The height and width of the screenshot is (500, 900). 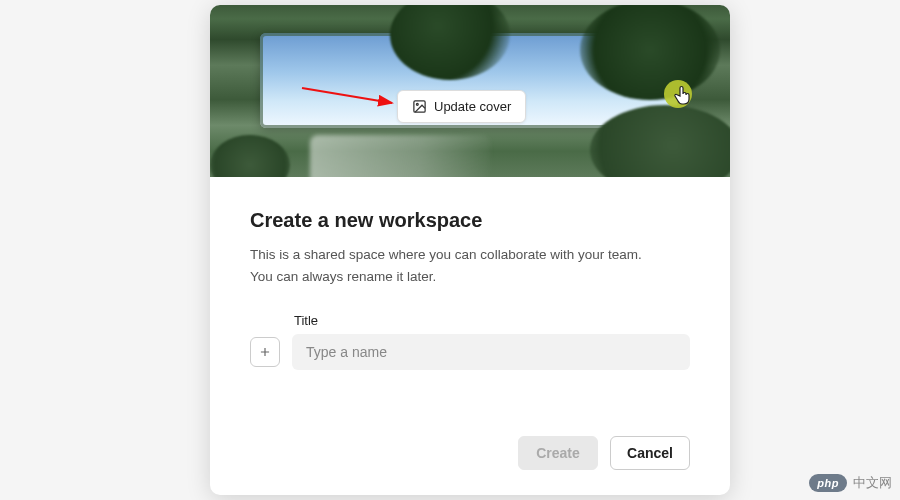 I want to click on update-cover-button: Update cover, so click(x=462, y=106).